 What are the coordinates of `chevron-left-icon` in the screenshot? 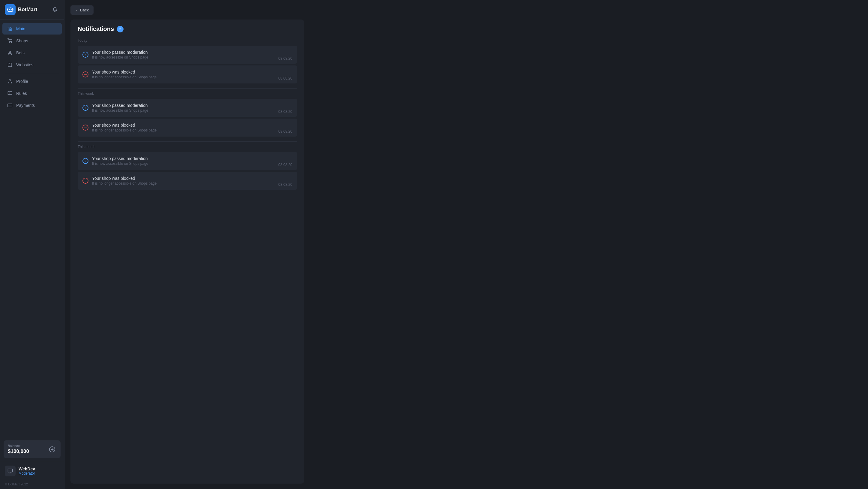 It's located at (77, 10).